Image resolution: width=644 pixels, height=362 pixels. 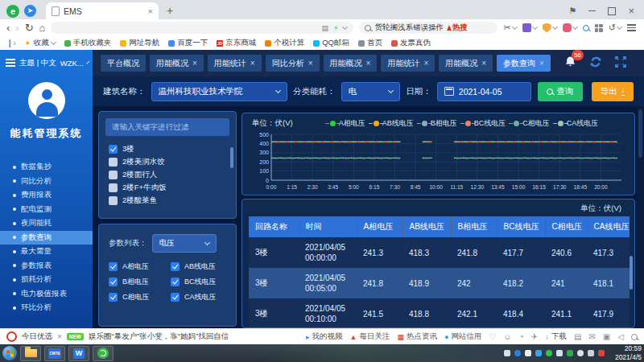 I want to click on bookmark-item: JD京东商城, so click(x=237, y=43).